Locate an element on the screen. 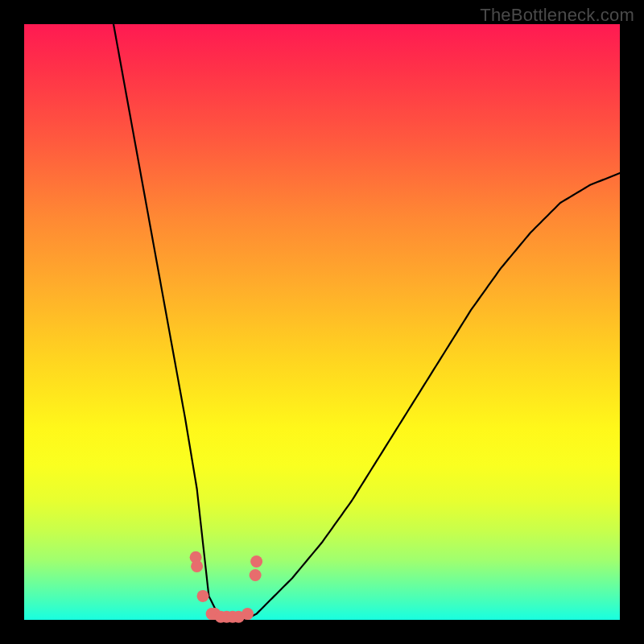 This screenshot has height=644, width=644. watermark-text: TheBottleneck.com is located at coordinates (557, 15).